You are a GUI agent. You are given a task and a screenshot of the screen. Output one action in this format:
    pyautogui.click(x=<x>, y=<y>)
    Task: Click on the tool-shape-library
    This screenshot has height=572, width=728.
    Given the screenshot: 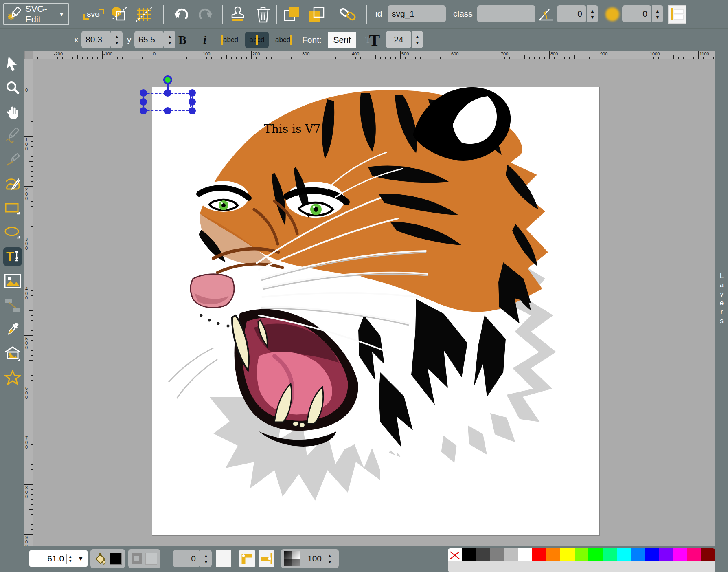 What is the action you would take?
    pyautogui.click(x=13, y=354)
    